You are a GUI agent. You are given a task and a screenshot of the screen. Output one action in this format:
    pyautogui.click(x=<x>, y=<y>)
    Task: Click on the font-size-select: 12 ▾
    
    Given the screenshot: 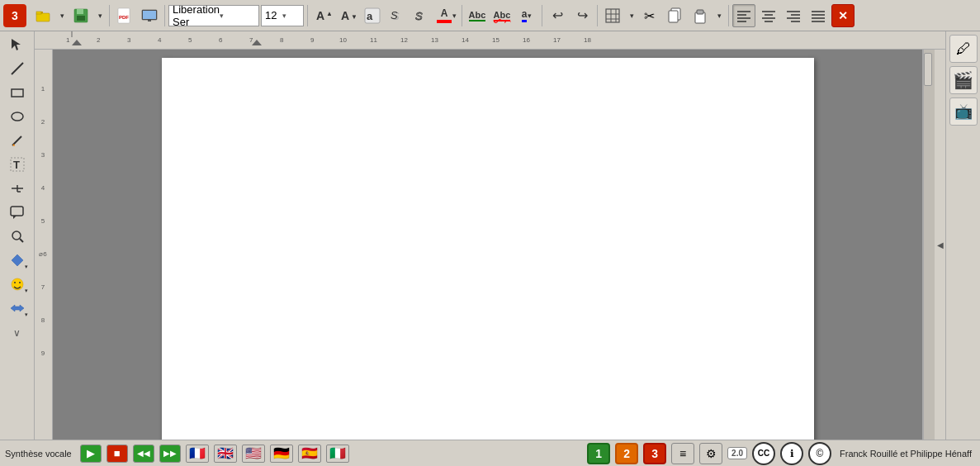 What is the action you would take?
    pyautogui.click(x=282, y=16)
    